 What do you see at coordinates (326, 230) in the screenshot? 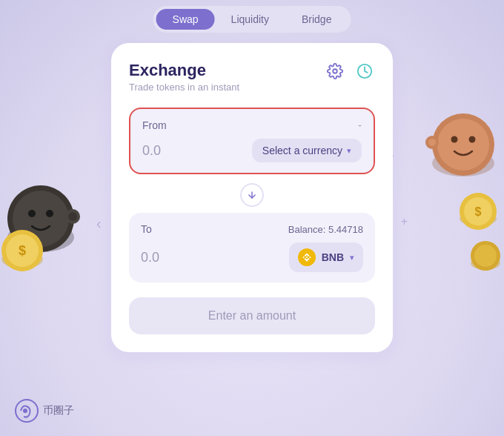
I see `to-balance: Balance: 5.44718` at bounding box center [326, 230].